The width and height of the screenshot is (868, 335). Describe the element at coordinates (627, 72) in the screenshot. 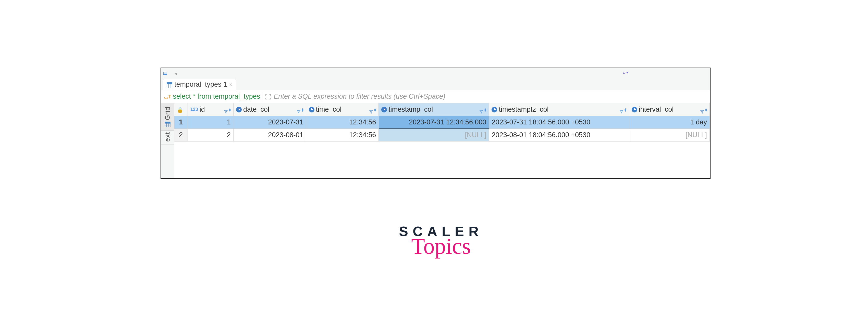

I see `panel-down-icon: ▾` at that location.